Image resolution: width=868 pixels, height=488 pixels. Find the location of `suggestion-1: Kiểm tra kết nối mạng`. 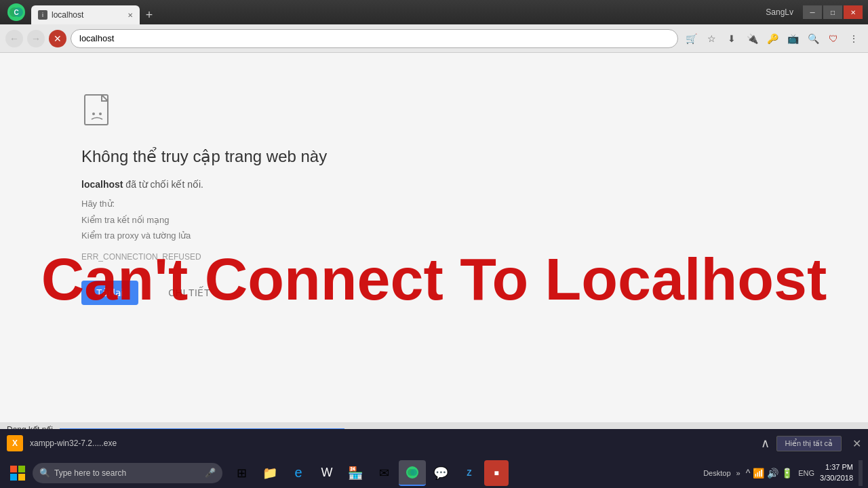

suggestion-1: Kiểm tra kết nối mạng is located at coordinates (434, 220).